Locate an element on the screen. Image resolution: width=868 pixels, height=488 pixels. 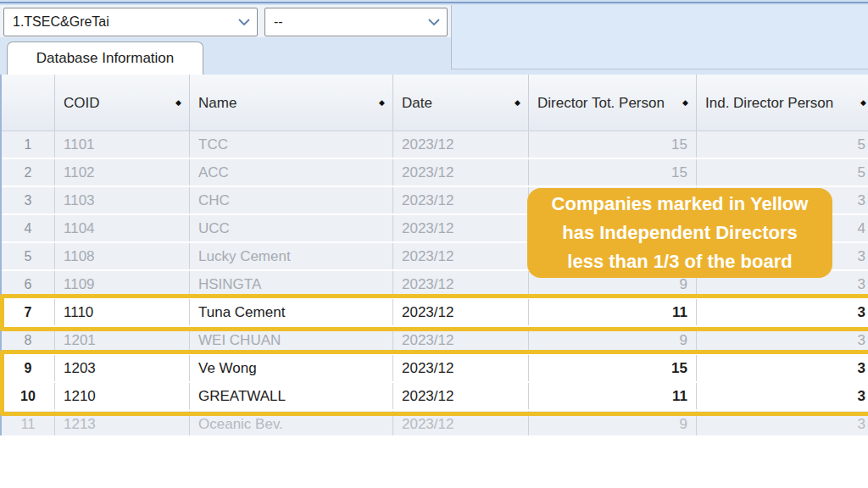
column-header-label: Ind. Director Person is located at coordinates (770, 103).